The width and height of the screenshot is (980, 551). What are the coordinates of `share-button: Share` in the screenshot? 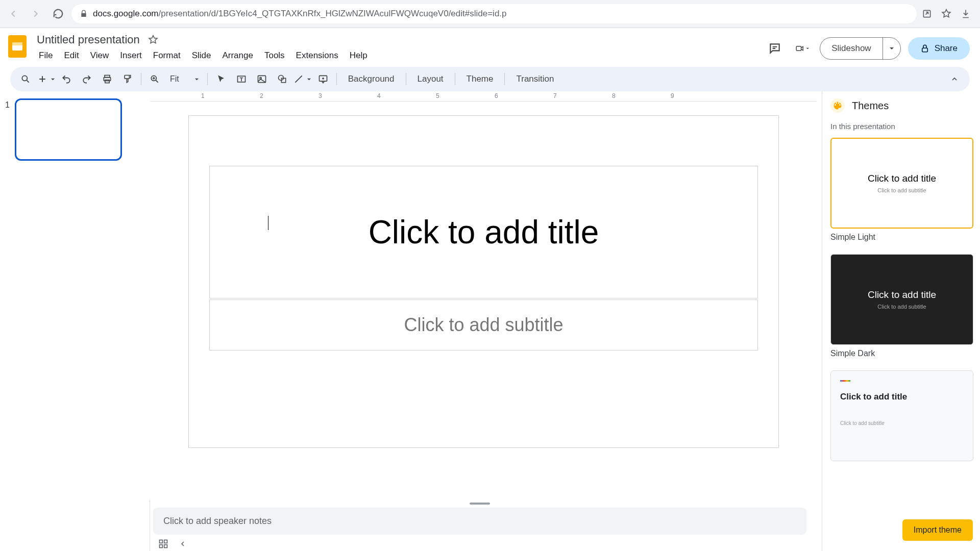 It's located at (939, 48).